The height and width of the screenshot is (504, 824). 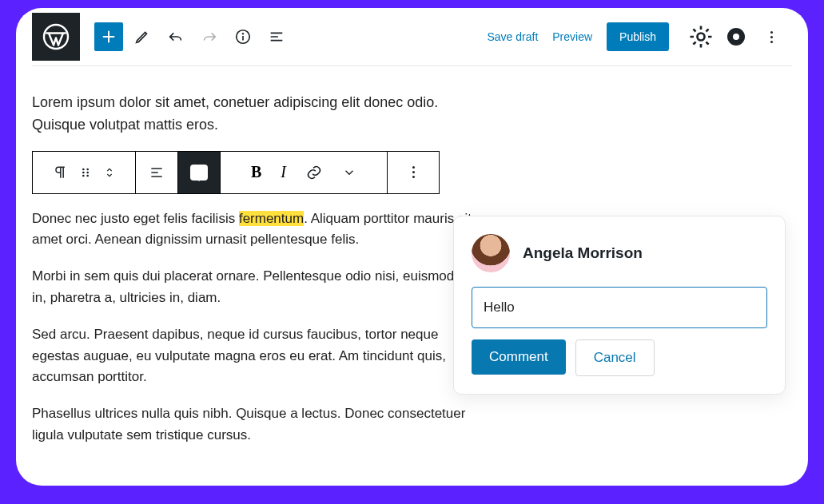 What do you see at coordinates (142, 37) in the screenshot?
I see `pencil-icon` at bounding box center [142, 37].